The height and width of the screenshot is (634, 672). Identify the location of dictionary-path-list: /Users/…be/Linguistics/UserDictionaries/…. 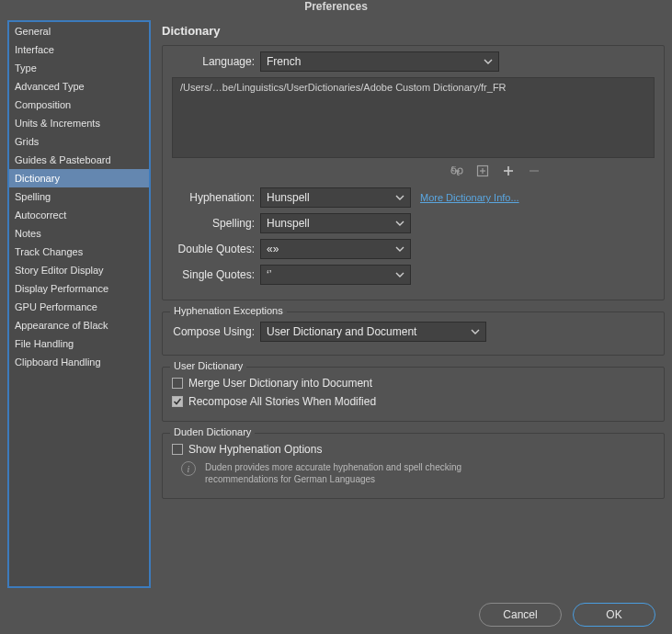
(414, 118).